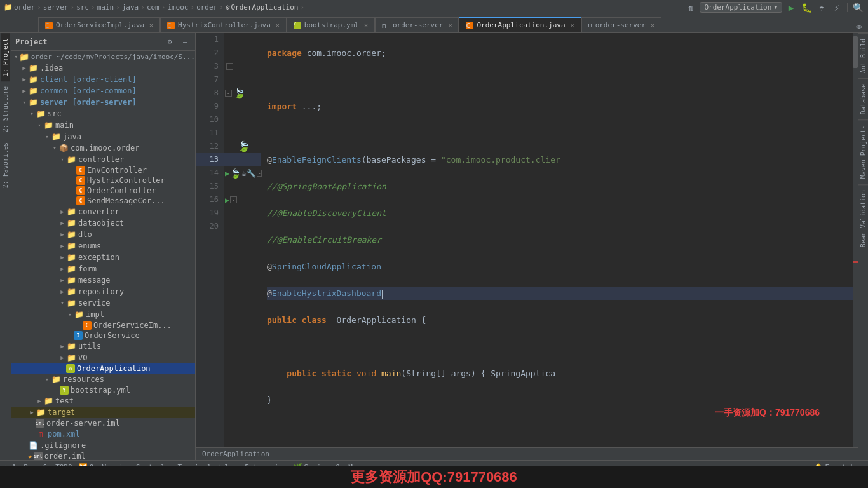 The height and width of the screenshot is (488, 868). Describe the element at coordinates (791, 8) in the screenshot. I see `run-button: ▶` at that location.